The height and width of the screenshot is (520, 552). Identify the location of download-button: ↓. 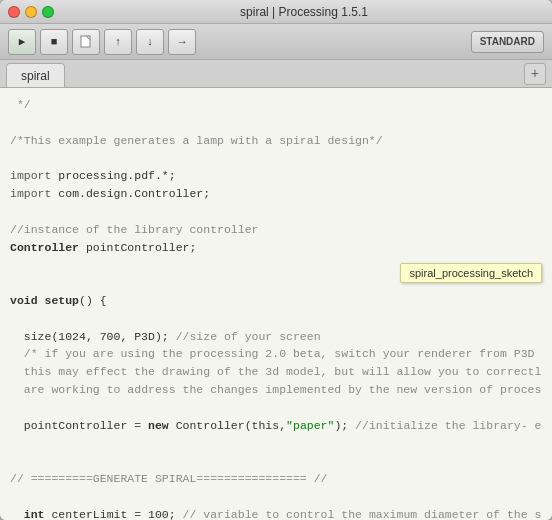
(150, 42).